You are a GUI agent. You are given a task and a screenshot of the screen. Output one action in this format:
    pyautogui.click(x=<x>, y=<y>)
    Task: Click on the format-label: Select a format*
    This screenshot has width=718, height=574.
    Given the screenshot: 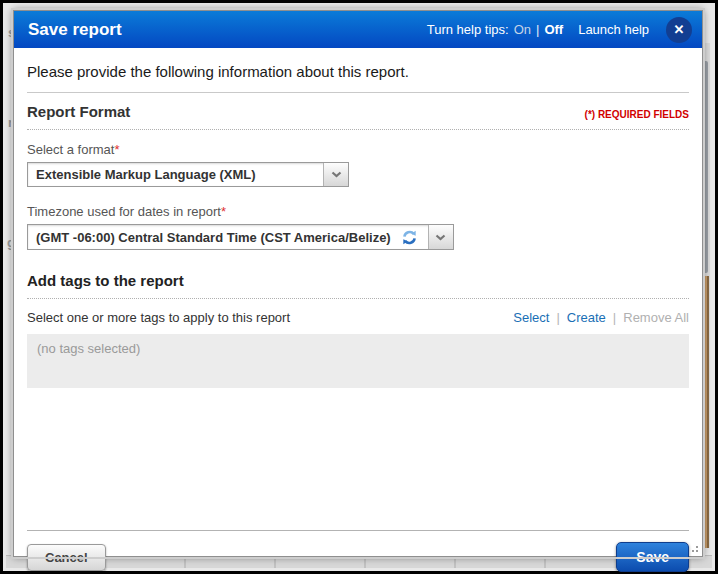 What is the action you would take?
    pyautogui.click(x=358, y=150)
    